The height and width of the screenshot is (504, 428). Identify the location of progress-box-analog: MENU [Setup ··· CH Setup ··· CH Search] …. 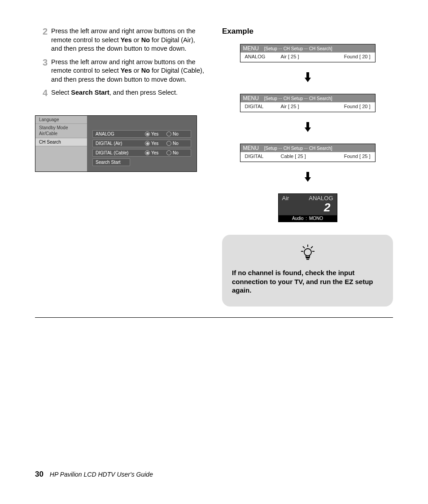
(308, 53).